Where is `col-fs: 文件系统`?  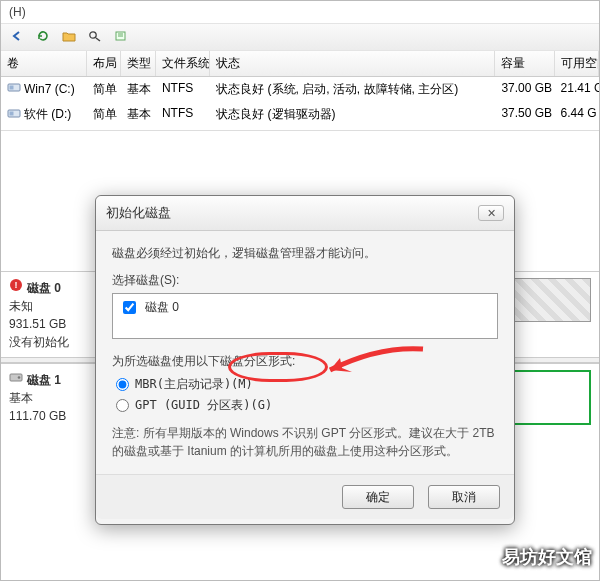
col-fs: 文件系统 is located at coordinates (183, 64).